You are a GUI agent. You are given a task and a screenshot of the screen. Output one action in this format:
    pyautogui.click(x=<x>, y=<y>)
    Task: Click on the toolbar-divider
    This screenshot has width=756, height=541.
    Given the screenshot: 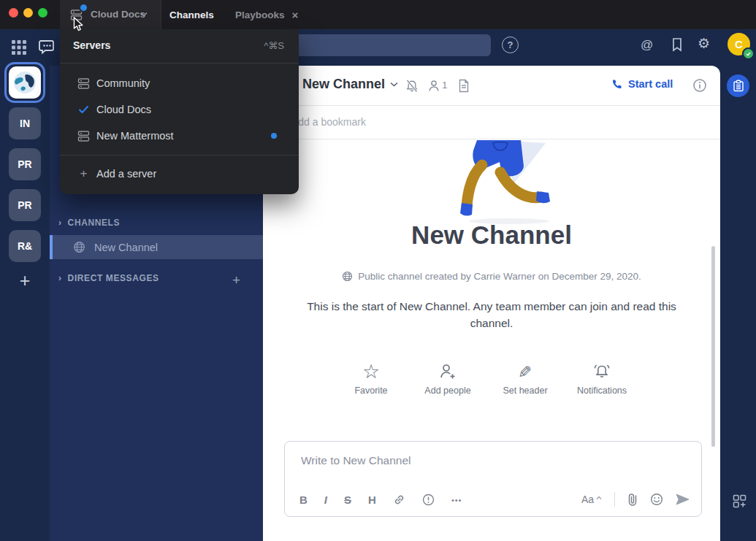 What is the action you would take?
    pyautogui.click(x=615, y=499)
    